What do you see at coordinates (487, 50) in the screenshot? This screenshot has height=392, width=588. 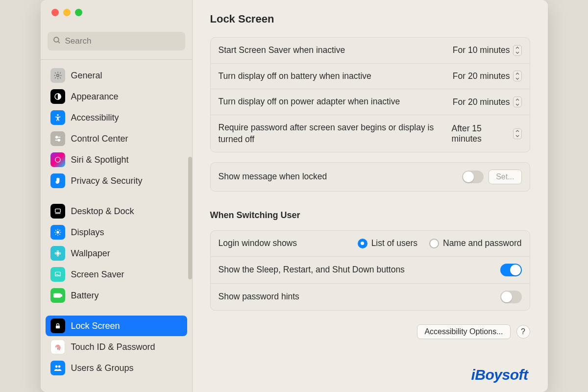 I see `screen-saver-timeout-popup: For 10 minutes` at bounding box center [487, 50].